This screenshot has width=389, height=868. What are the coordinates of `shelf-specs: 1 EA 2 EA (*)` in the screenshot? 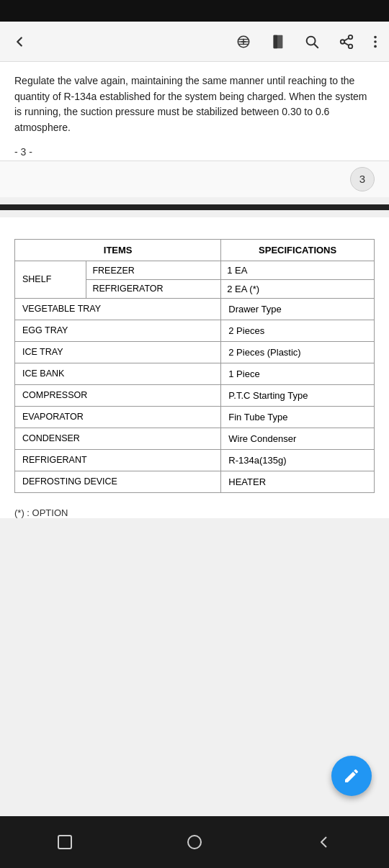 It's located at (298, 279).